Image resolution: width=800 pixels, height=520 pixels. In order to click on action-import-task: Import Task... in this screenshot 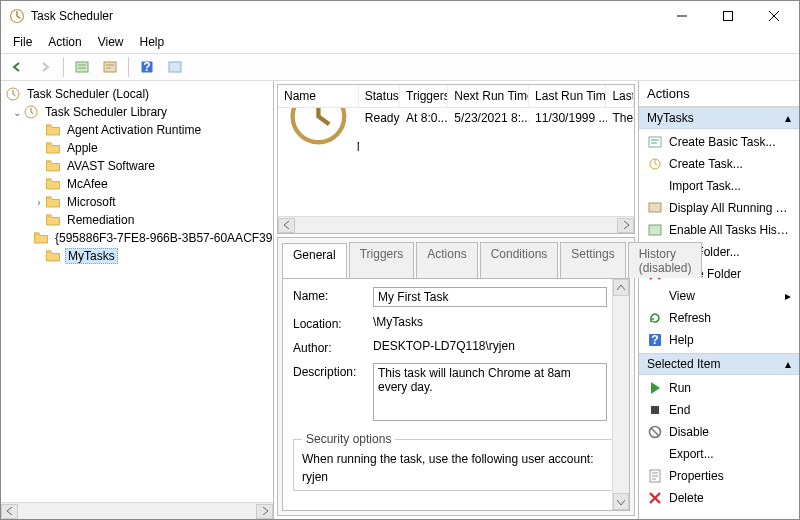, I will do `click(719, 186)`.